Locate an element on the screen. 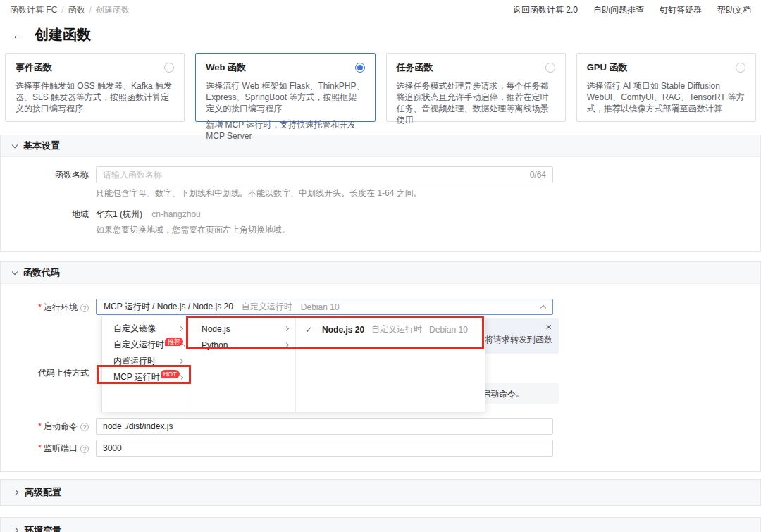 The width and height of the screenshot is (761, 532). runtime-select-tag1: 自定义运行时 is located at coordinates (267, 307).